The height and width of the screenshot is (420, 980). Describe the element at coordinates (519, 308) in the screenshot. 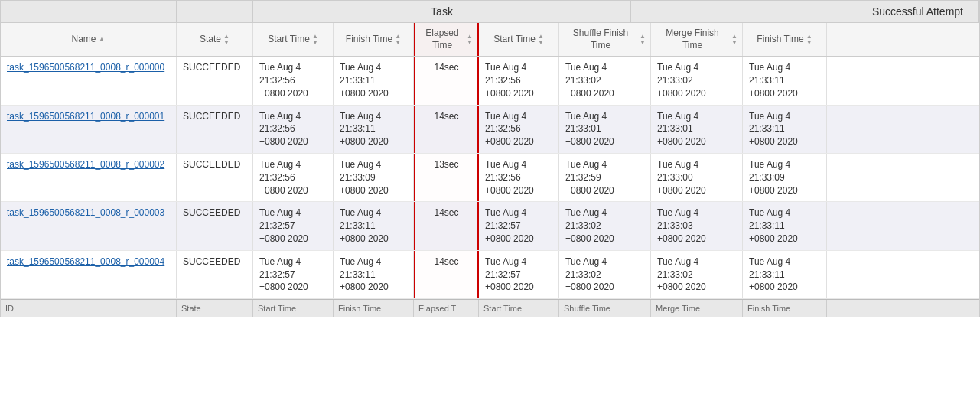

I see `footer-start-time2: Start Time` at that location.